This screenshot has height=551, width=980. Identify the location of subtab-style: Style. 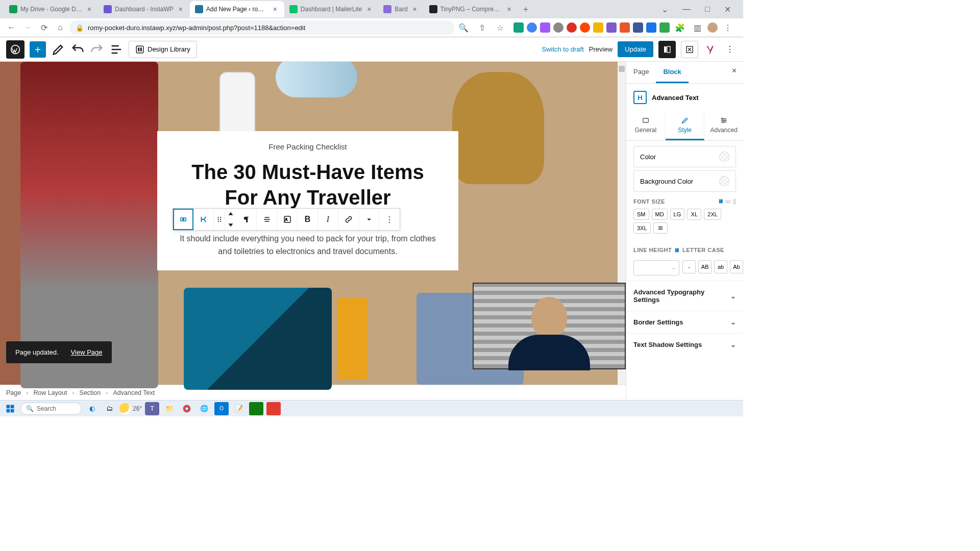
(685, 126).